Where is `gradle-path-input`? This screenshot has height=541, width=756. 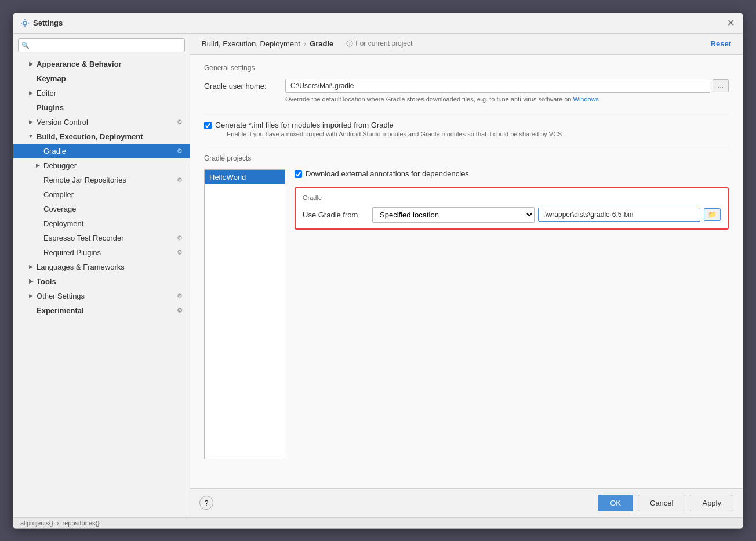 gradle-path-input is located at coordinates (619, 215).